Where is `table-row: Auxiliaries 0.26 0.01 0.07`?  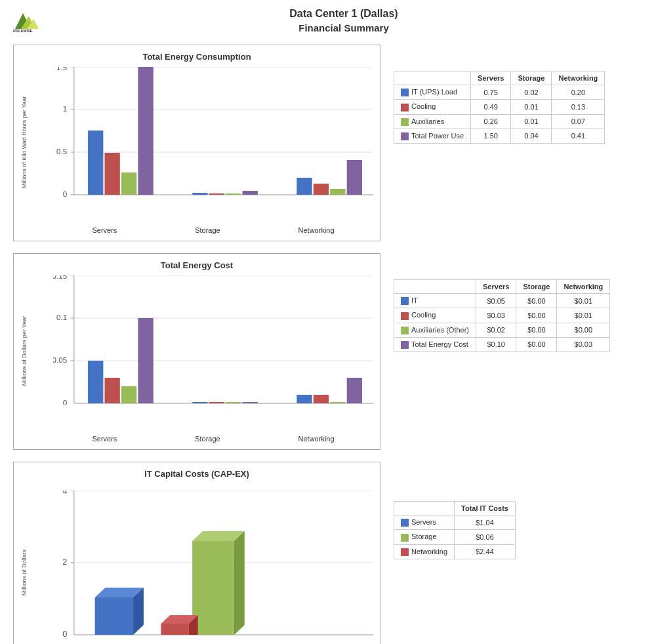 table-row: Auxiliaries 0.26 0.01 0.07 is located at coordinates (500, 121).